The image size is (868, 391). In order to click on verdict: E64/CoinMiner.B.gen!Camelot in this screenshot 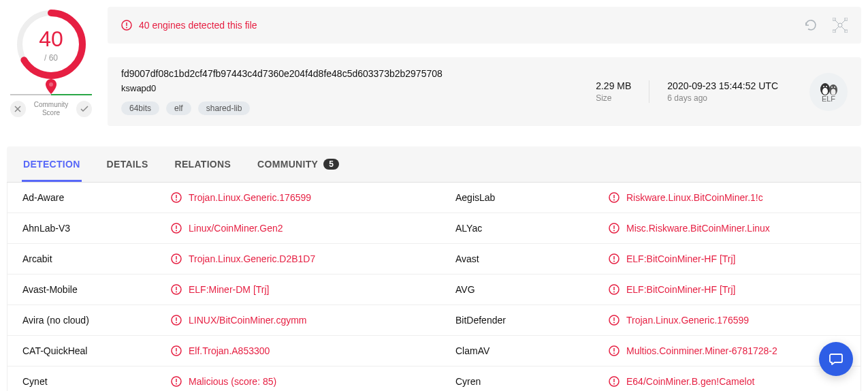, I will do `click(681, 381)`.